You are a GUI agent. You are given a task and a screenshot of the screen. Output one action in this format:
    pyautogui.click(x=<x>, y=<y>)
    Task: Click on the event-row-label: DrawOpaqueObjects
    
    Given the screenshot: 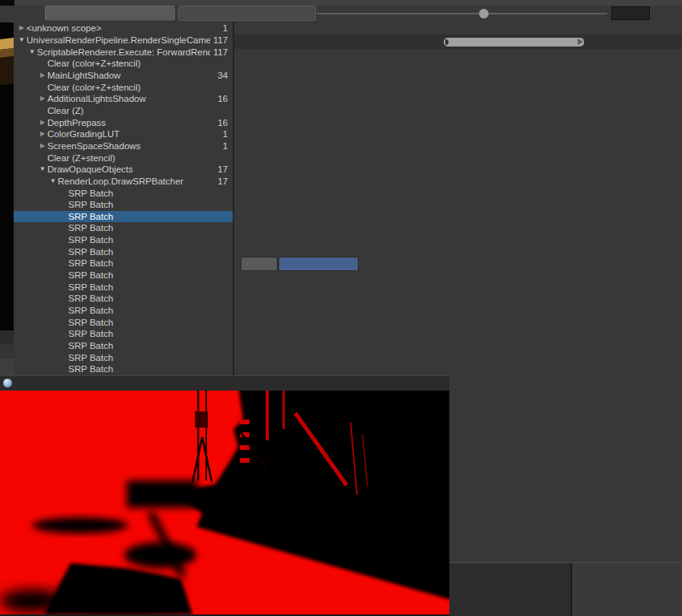 What is the action you would take?
    pyautogui.click(x=131, y=169)
    